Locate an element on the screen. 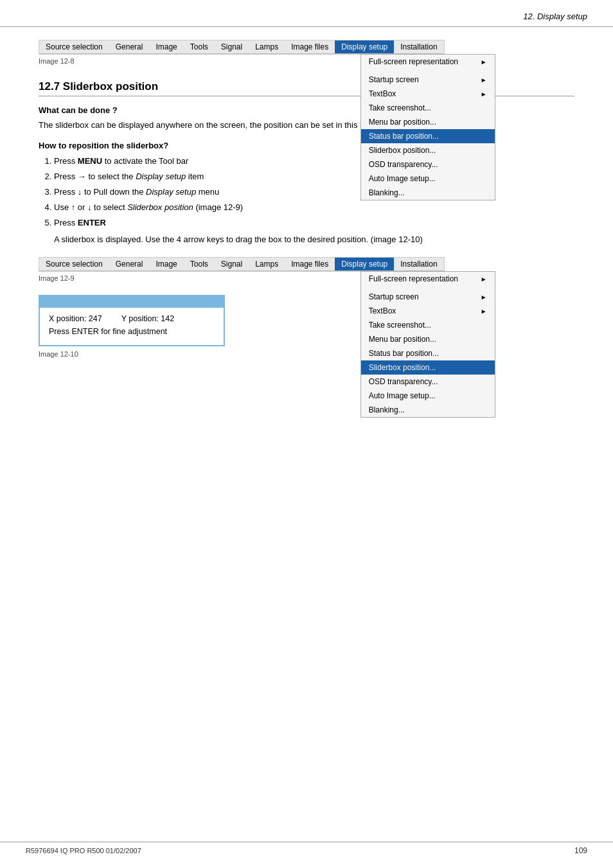 The width and height of the screenshot is (613, 868). dropdown-item-statusbar-2: Status bar position... is located at coordinates (428, 353).